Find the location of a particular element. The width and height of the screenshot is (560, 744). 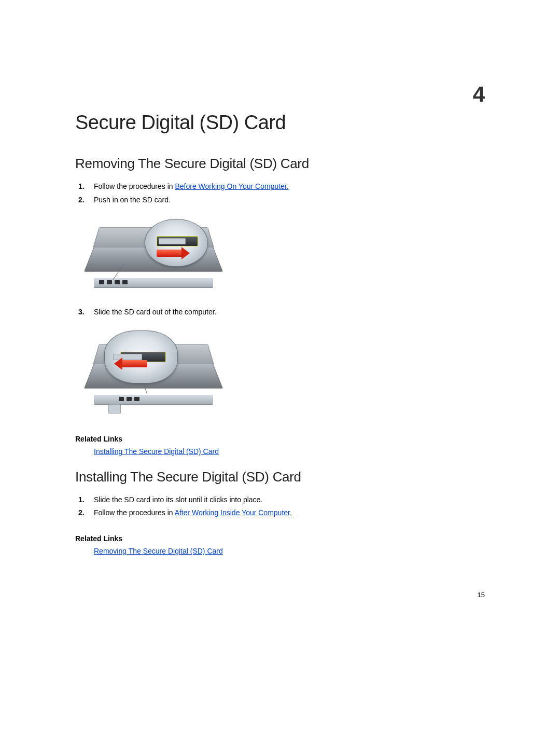

related-link-item: Removing The Secure Digital (SD) Card is located at coordinates (289, 552).